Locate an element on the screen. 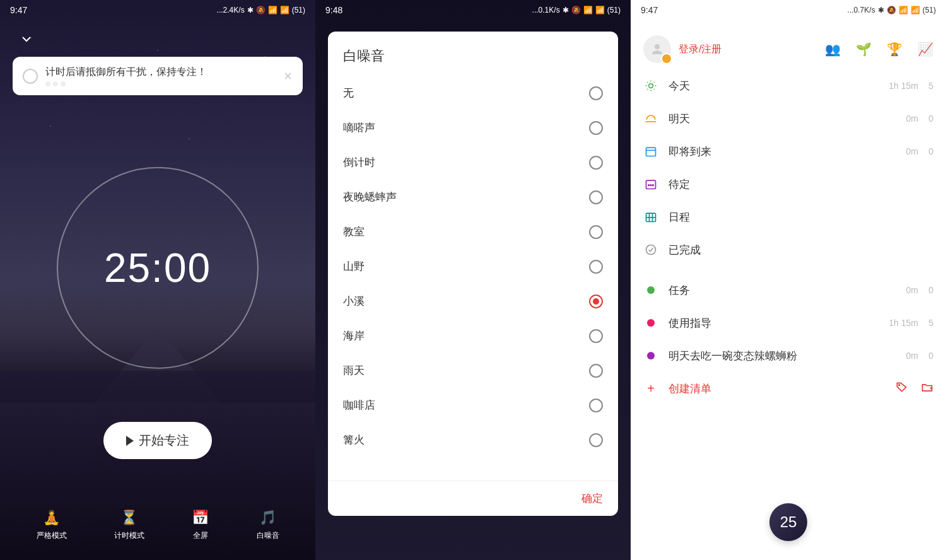 The height and width of the screenshot is (560, 946). wifi-icon: 📶 is located at coordinates (285, 10).